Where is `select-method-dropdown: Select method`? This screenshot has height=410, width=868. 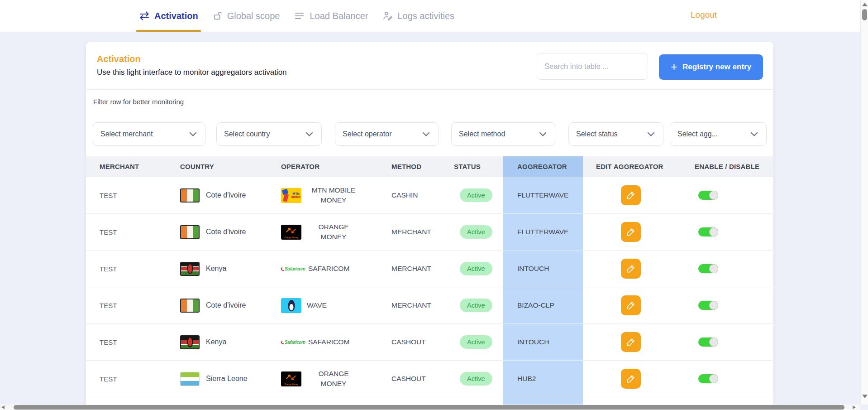
select-method-dropdown: Select method is located at coordinates (503, 134).